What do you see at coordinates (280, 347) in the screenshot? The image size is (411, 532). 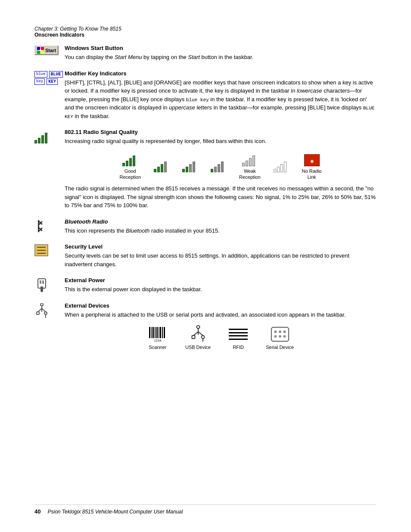 I see `serial-label: Serial Device` at bounding box center [280, 347].